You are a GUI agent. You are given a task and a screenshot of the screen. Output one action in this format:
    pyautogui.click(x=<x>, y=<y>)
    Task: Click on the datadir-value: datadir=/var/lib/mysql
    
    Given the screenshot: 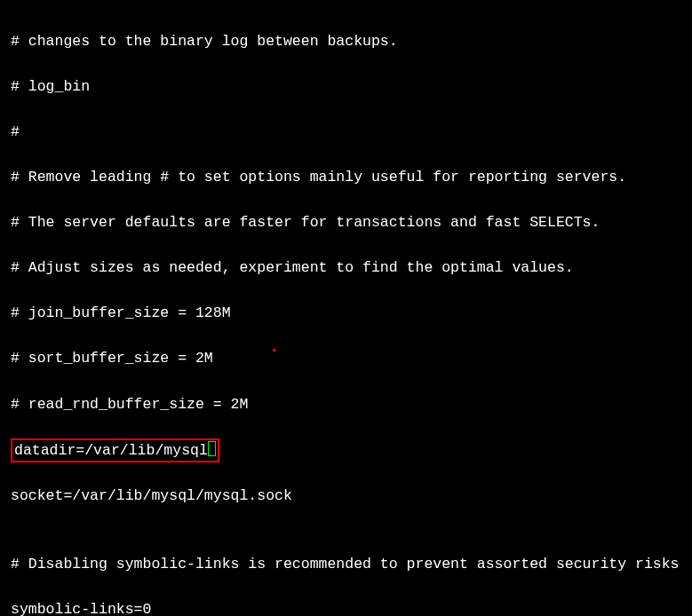 What is the action you would take?
    pyautogui.click(x=111, y=451)
    